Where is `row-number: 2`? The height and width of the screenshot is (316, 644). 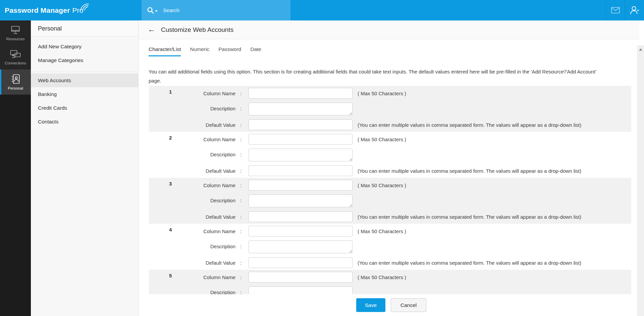 row-number: 2 is located at coordinates (170, 138).